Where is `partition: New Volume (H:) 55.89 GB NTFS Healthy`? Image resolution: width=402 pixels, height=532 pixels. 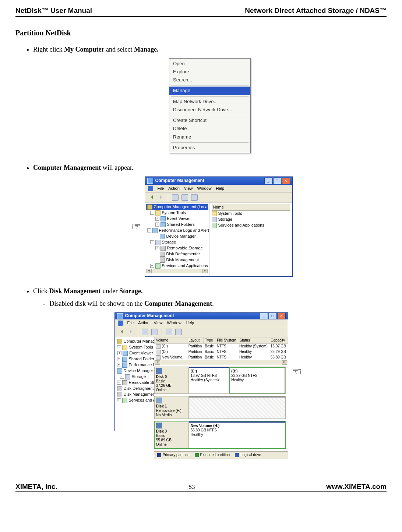
partition: New Volume (H:) 55.89 GB NTFS Healthy is located at coordinates (237, 435).